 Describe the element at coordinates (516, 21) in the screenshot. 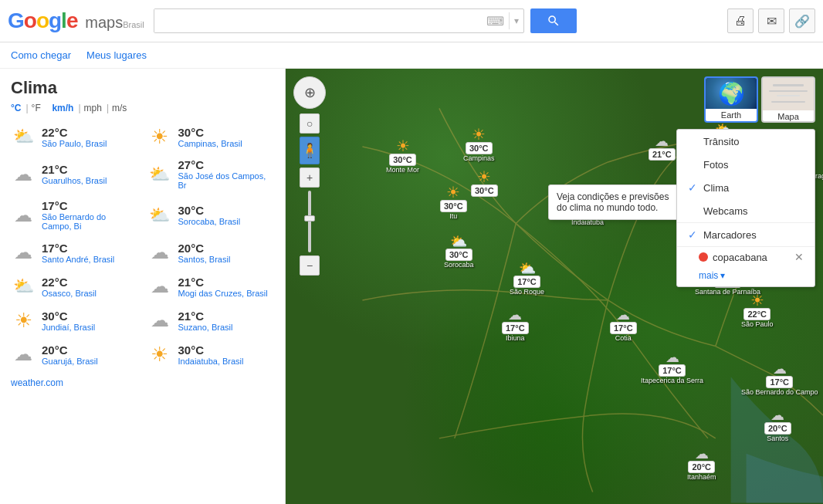

I see `dropdown-icon: ▾` at that location.